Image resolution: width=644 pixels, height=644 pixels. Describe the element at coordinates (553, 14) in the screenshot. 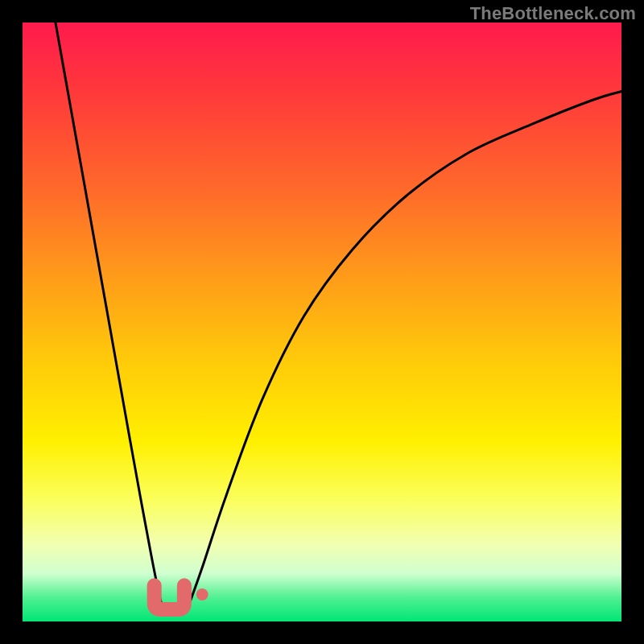

I see `watermark-text: TheBottleneck.com` at that location.